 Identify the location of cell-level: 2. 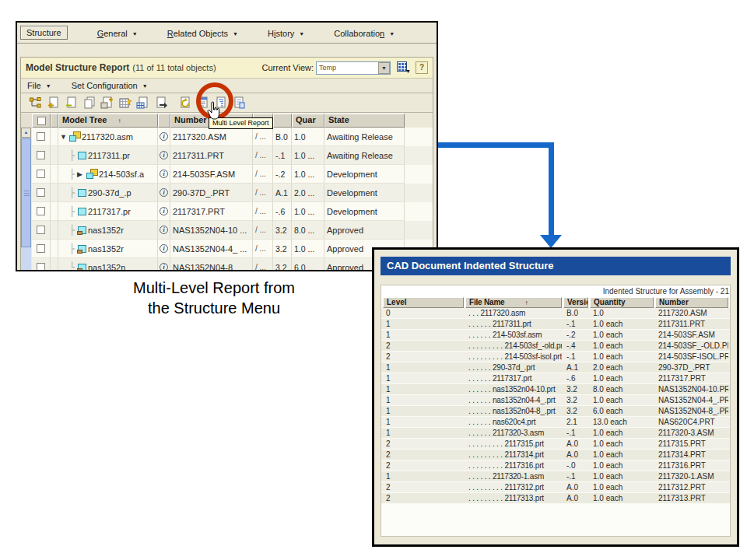
(423, 487).